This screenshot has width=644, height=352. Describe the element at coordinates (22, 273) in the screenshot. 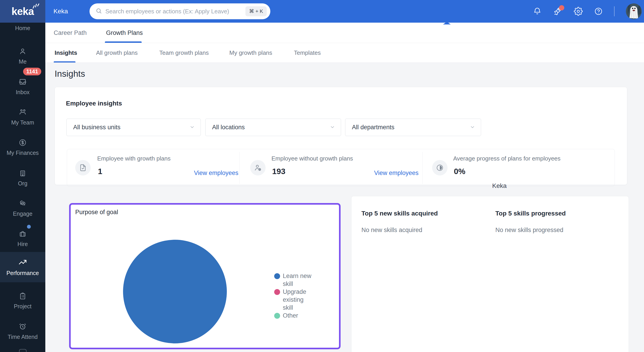

I see `sidebar-item-label: Performance` at that location.